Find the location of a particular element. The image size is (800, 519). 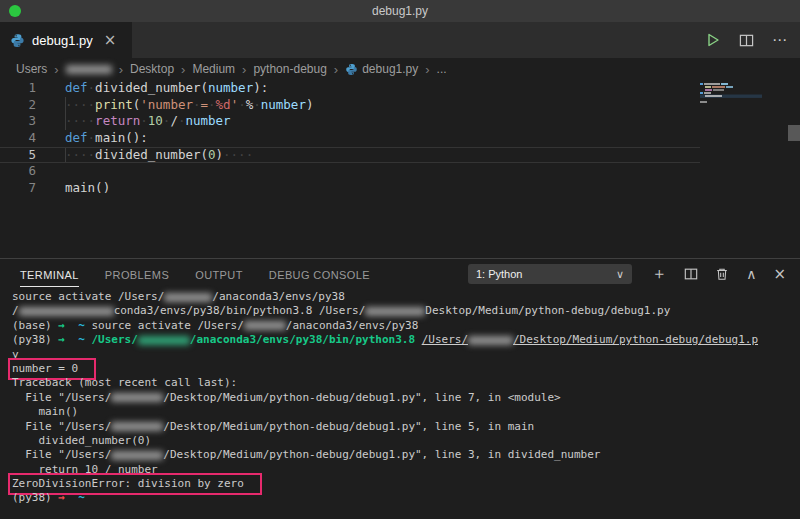

line-number: 7 is located at coordinates (18, 188).